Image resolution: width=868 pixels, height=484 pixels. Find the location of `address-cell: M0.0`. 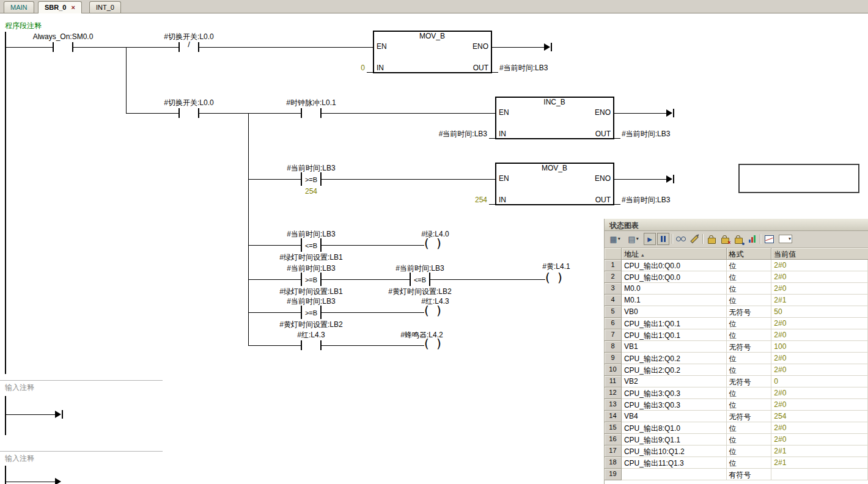

address-cell: M0.0 is located at coordinates (674, 288).